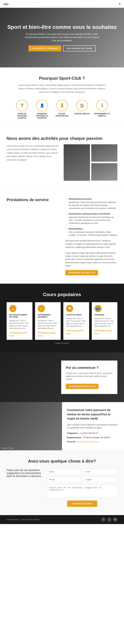 This screenshot has height=644, width=124. What do you see at coordinates (23, 520) in the screenshot?
I see `footer-copy: Copyright 2024 – tous les droits réservé…` at bounding box center [23, 520].